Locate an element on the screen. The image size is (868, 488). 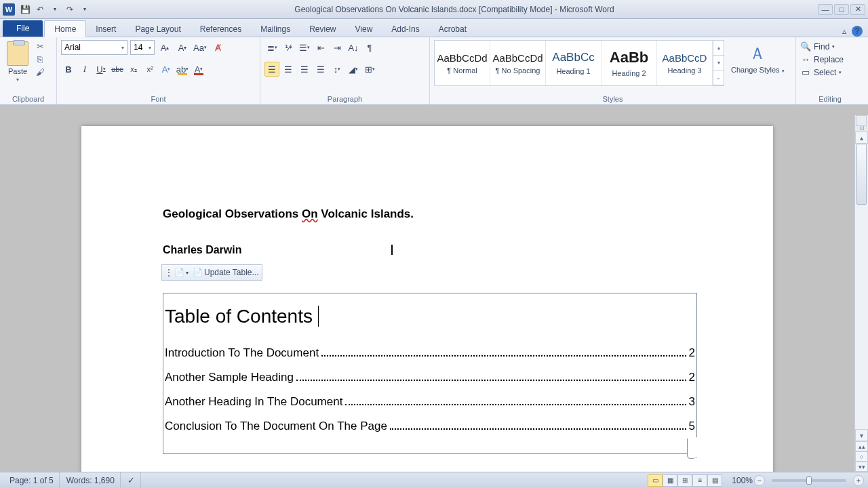
minimize-ribbon-icon: ▵ is located at coordinates (844, 31).